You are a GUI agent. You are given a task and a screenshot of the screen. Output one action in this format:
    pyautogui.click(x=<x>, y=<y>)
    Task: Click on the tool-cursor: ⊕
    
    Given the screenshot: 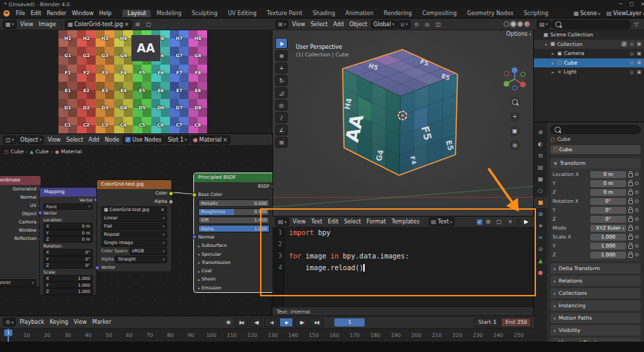 What is the action you would take?
    pyautogui.click(x=281, y=56)
    